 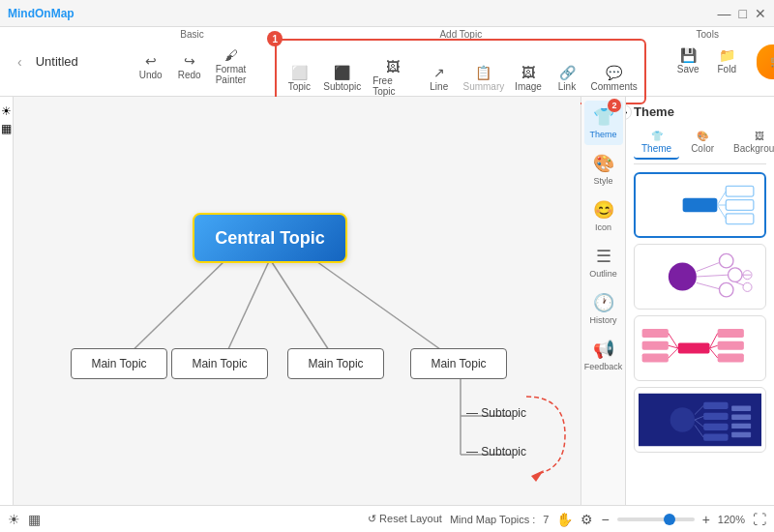 I want to click on icon-label: Icon, so click(x=604, y=227).